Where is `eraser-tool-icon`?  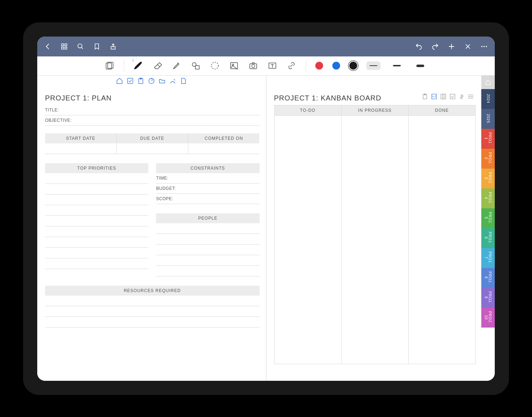
eraser-tool-icon is located at coordinates (157, 66).